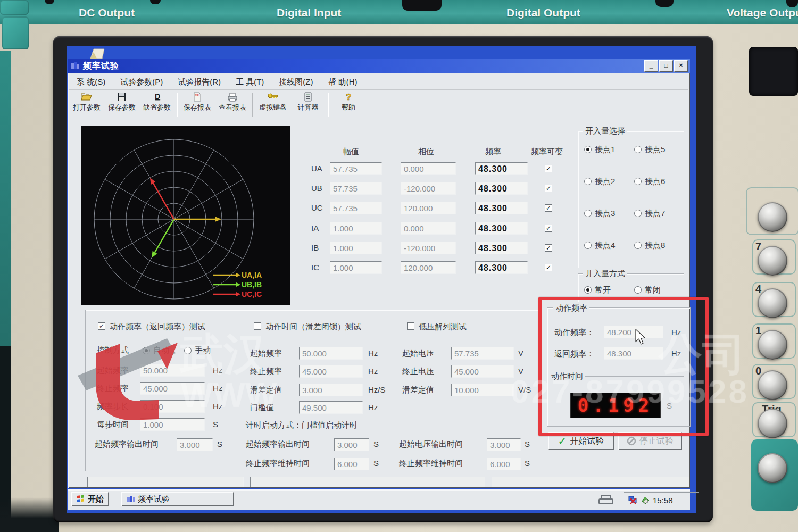 The width and height of the screenshot is (798, 532). Describe the element at coordinates (97, 53) in the screenshot. I see `desktop-icon` at that location.